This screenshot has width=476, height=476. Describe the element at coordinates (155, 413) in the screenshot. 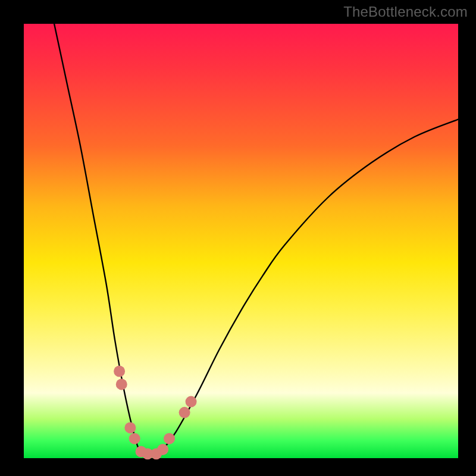

I see `curve-markers` at that location.